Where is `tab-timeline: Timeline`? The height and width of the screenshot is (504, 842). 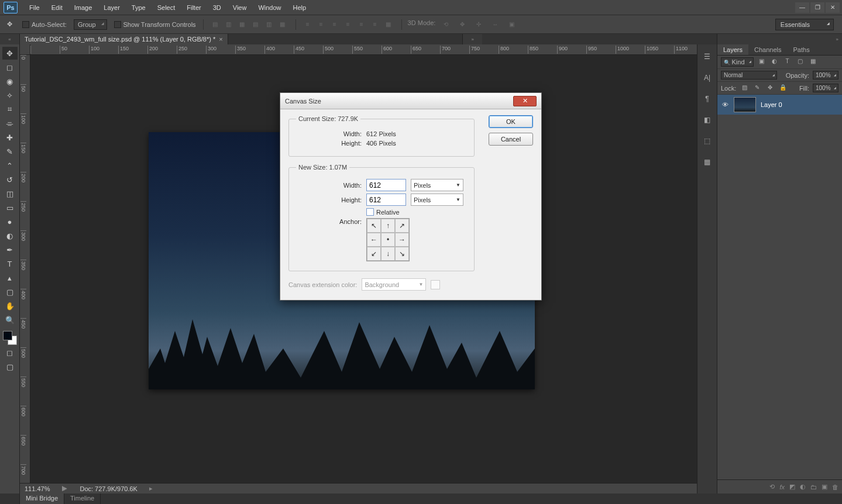
tab-timeline: Timeline is located at coordinates (83, 499).